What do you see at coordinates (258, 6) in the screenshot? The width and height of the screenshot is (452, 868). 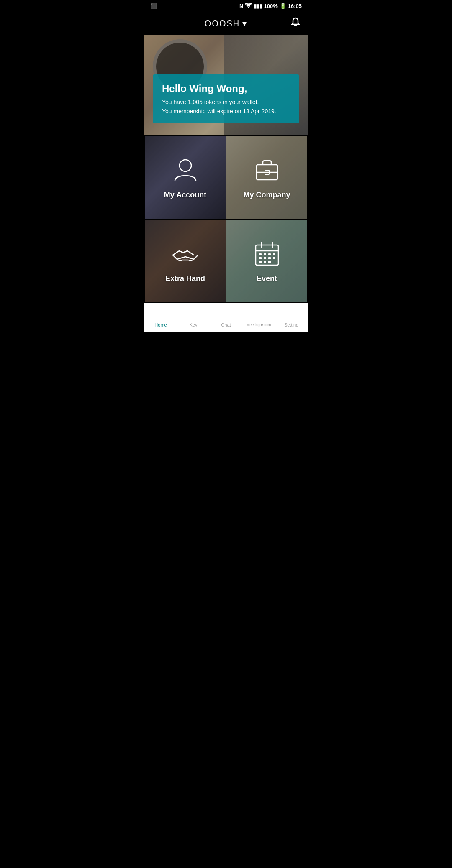 I see `signal-icon: ▮▮▮` at bounding box center [258, 6].